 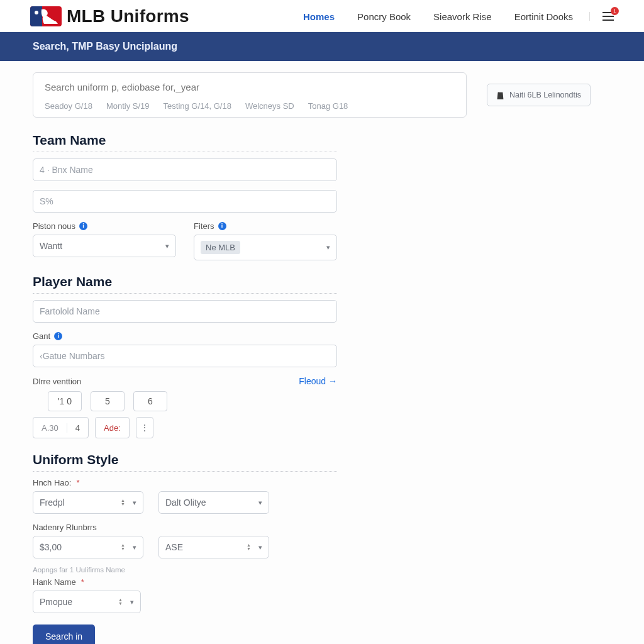 What do you see at coordinates (384, 16) in the screenshot?
I see `nav-item-poncry: Poncry Book` at bounding box center [384, 16].